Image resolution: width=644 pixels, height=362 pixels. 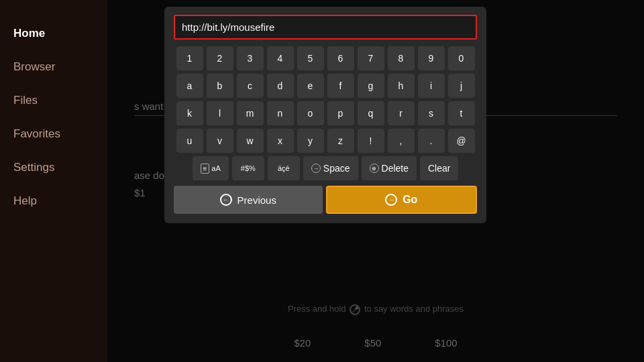 I want to click on key-c: c, so click(x=250, y=86).